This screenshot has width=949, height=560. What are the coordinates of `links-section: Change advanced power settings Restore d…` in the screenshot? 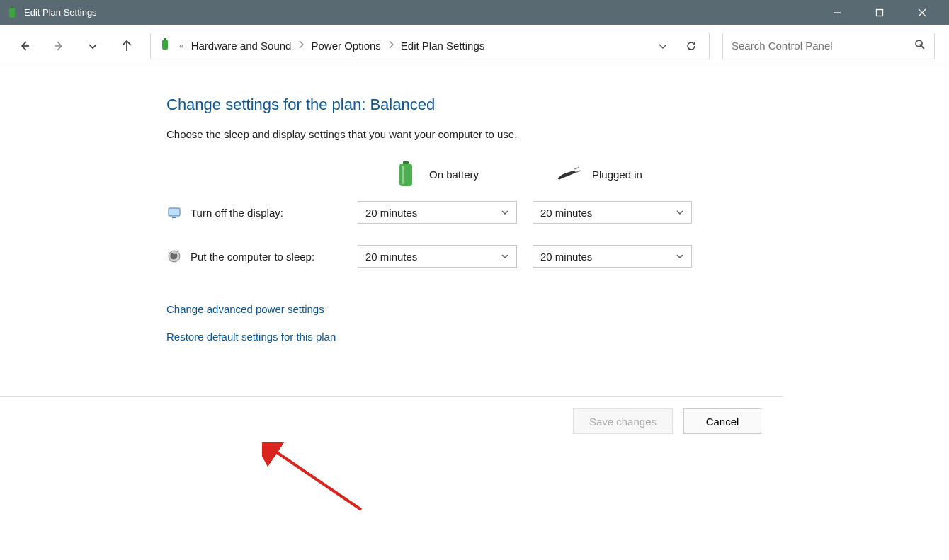 It's located at (558, 323).